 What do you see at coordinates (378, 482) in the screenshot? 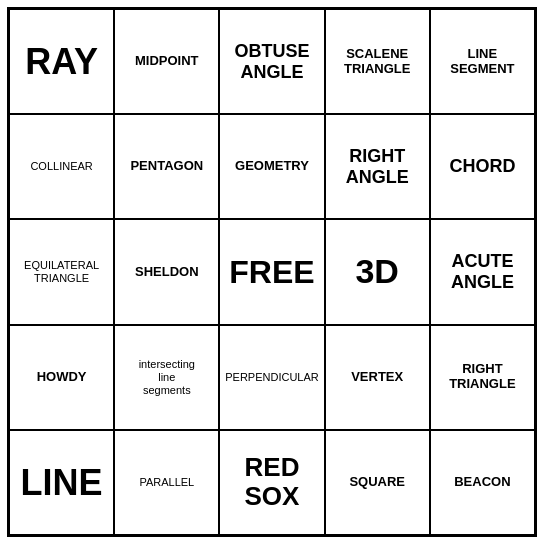
I see `bingo-cell-23: SQUARE` at bounding box center [378, 482].